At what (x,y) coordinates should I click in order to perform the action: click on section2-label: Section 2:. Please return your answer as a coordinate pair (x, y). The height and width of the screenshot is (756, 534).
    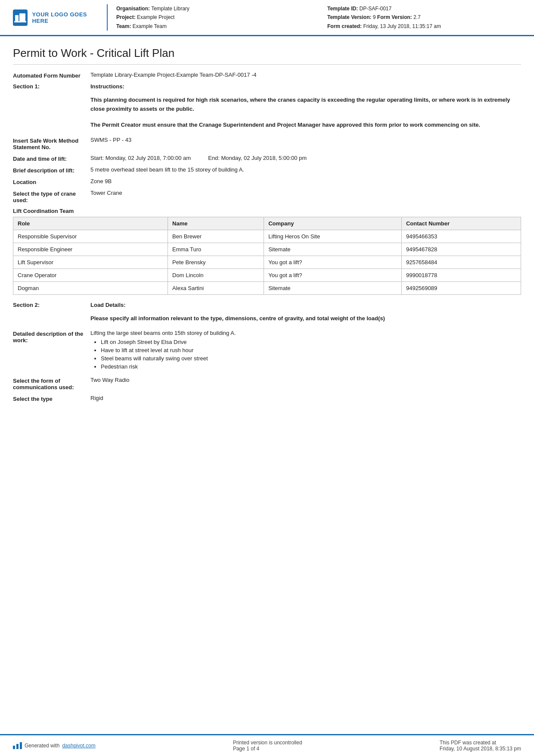
    Looking at the image, I should click on (52, 305).